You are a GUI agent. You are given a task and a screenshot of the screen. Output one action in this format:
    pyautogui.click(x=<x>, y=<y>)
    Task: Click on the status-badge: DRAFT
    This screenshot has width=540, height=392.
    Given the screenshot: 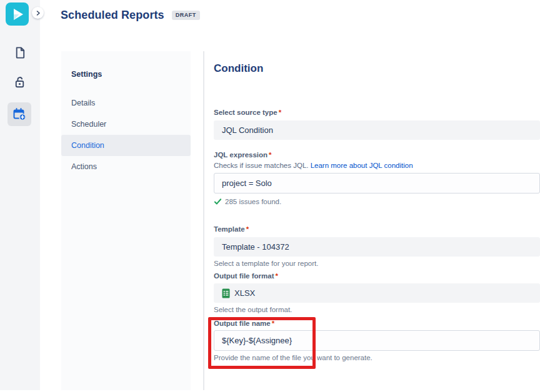 What is the action you would take?
    pyautogui.click(x=186, y=15)
    